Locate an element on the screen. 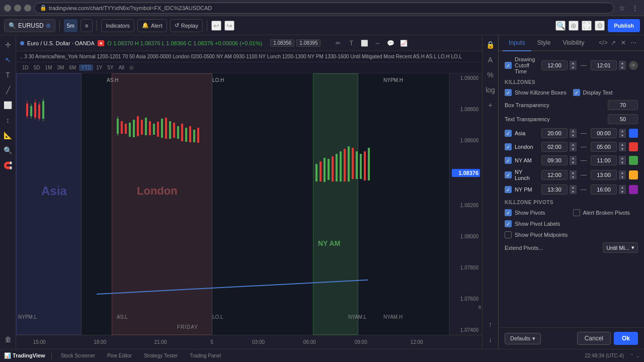  bubble-tool: 💬 is located at coordinates (390, 43).